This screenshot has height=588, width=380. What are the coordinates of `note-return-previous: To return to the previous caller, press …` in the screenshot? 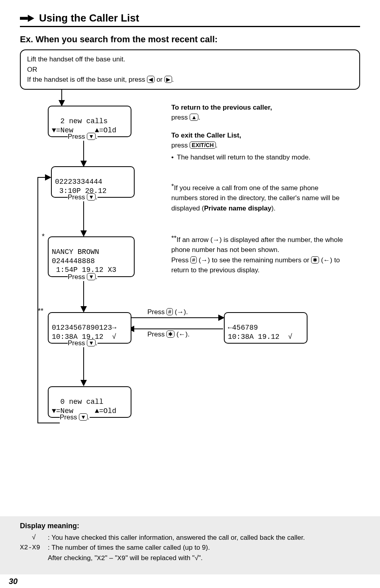 It's located at (259, 112).